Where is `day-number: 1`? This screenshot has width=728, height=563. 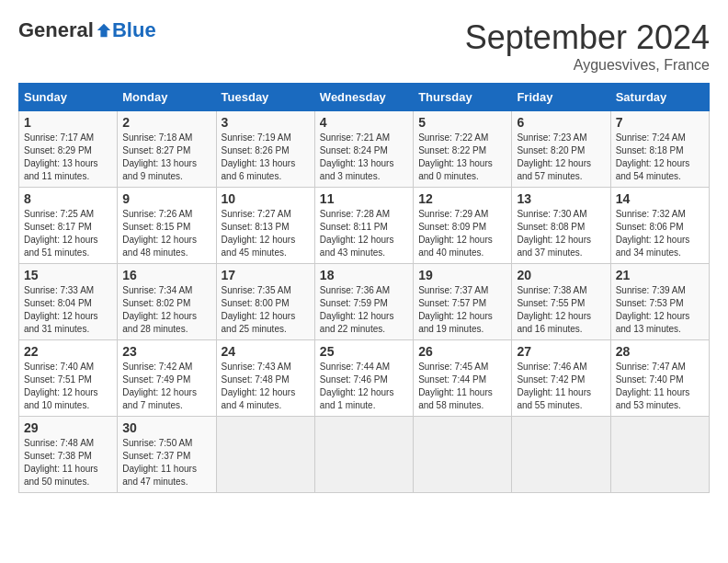 day-number: 1 is located at coordinates (68, 122).